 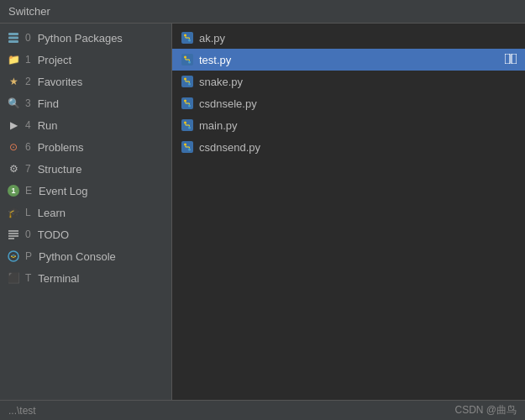 I want to click on file-name-csdnsele: csdnsele.py, so click(x=228, y=104).